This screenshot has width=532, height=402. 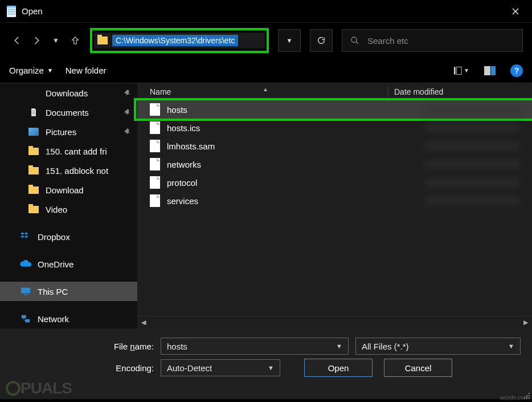 I want to click on file-row-lmhosts: lmhosts.sam, so click(x=335, y=146).